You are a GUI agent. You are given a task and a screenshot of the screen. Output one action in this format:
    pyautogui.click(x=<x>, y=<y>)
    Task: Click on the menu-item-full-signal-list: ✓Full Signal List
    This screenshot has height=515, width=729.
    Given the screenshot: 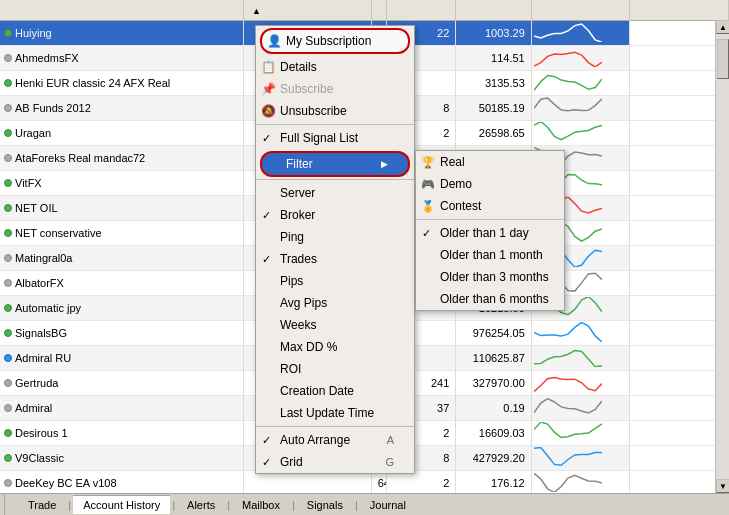 What is the action you would take?
    pyautogui.click(x=335, y=138)
    